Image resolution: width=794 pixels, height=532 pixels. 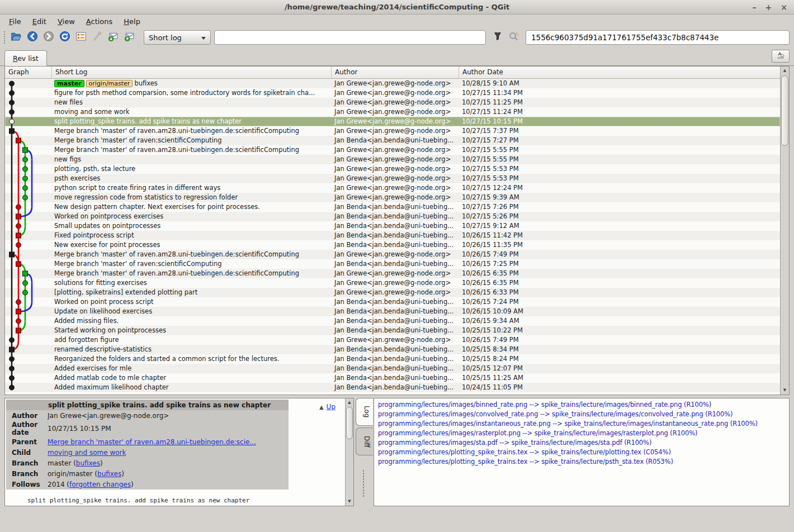 What do you see at coordinates (114, 37) in the screenshot?
I see `save-patch-button` at bounding box center [114, 37].